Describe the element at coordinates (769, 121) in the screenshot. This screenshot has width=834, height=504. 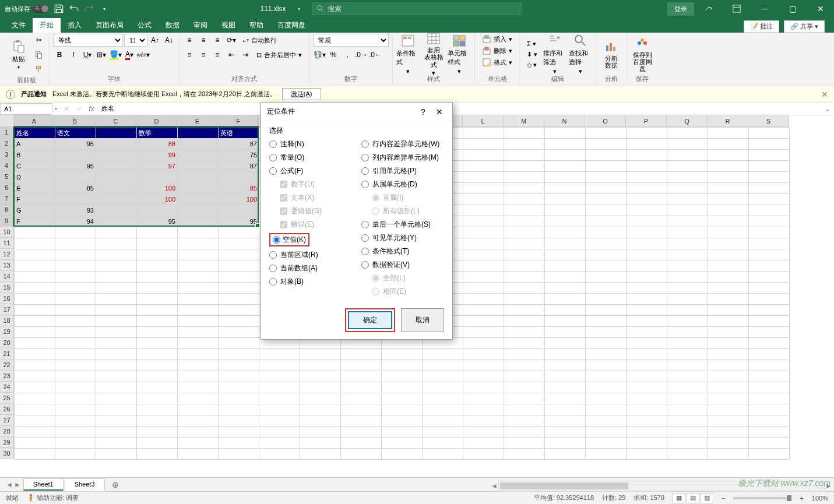
I see `col-header: S` at that location.